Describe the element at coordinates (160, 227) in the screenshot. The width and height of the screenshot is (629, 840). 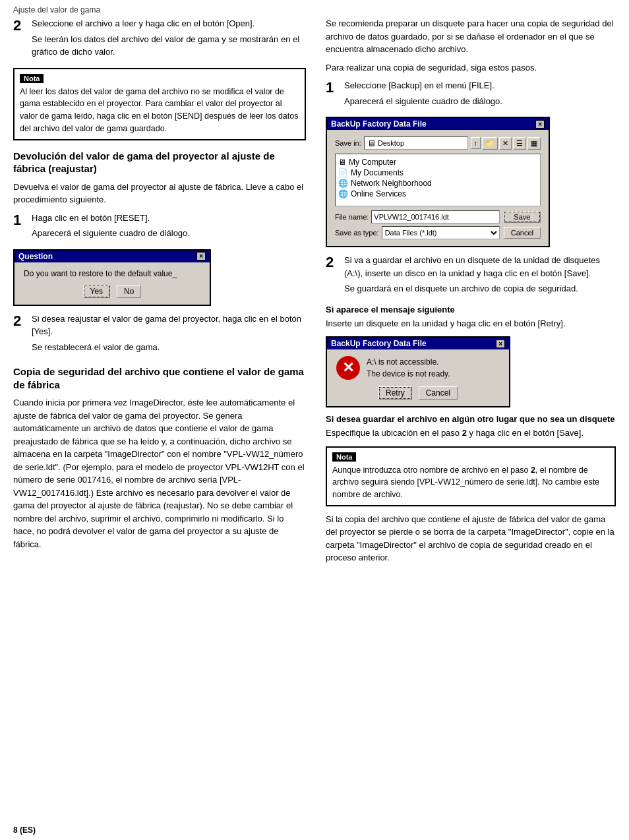
I see `step-reset-1: 1 Haga clic en el botón [RESET]. Aparece…` at that location.